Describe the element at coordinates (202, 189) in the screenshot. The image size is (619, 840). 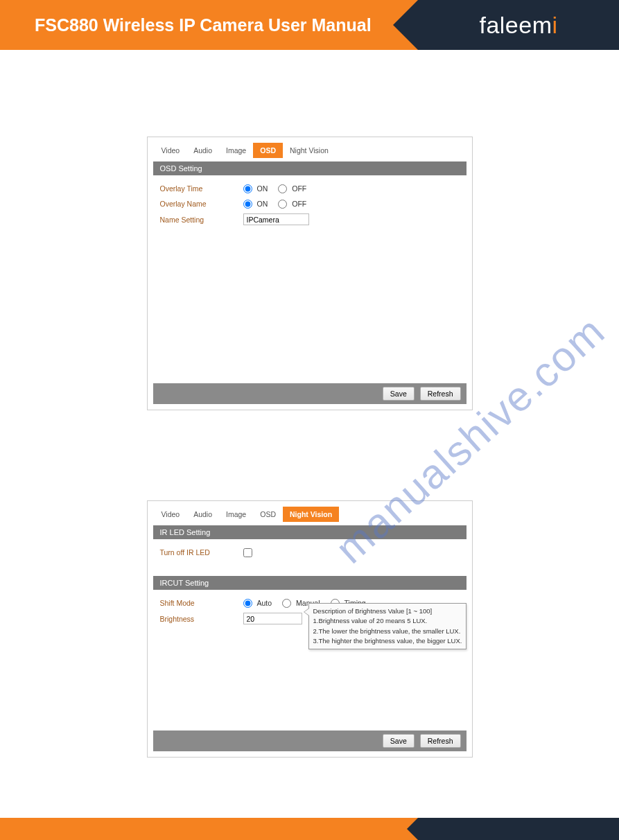
I see `overlay-time-label: Overlay Time` at that location.